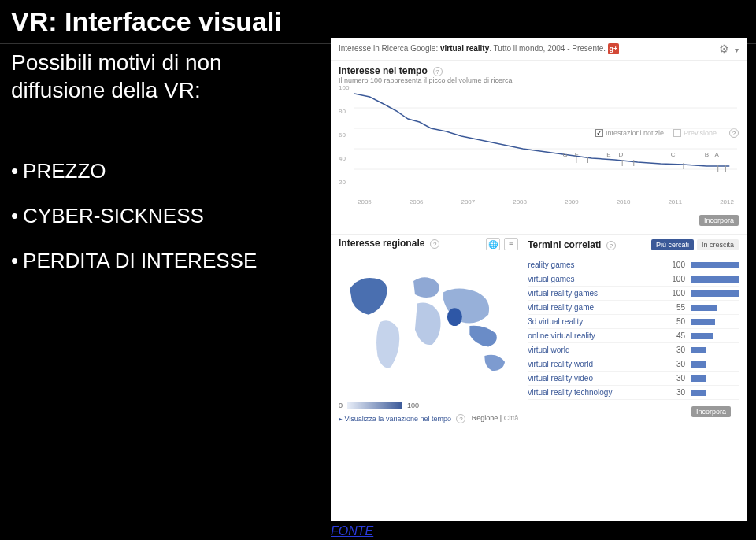  What do you see at coordinates (621, 154) in the screenshot?
I see `marker-d: D` at bounding box center [621, 154].